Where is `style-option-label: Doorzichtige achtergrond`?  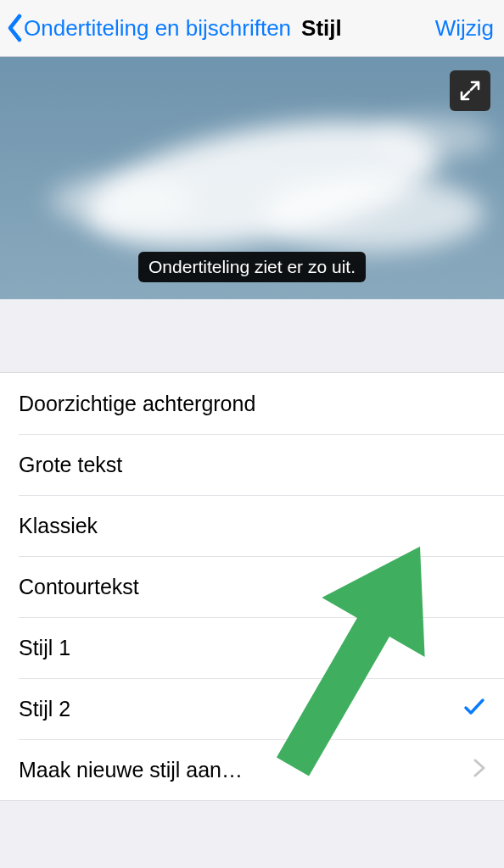
style-option-label: Doorzichtige achtergrond is located at coordinates (252, 403).